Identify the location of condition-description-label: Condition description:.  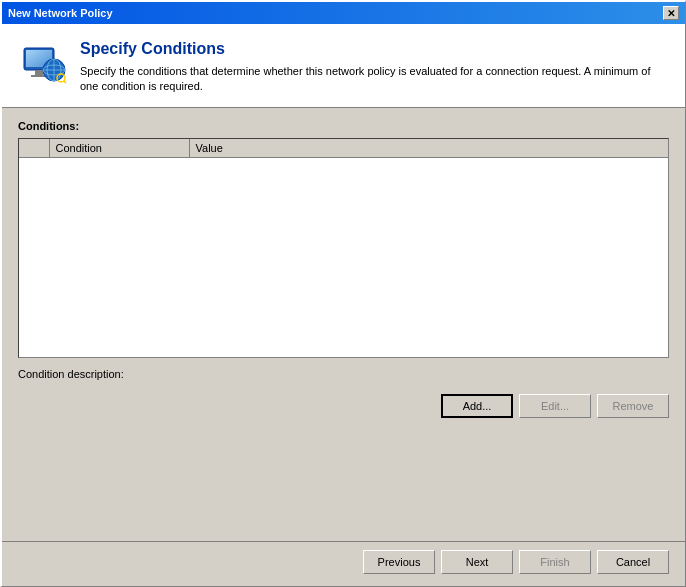
(344, 374).